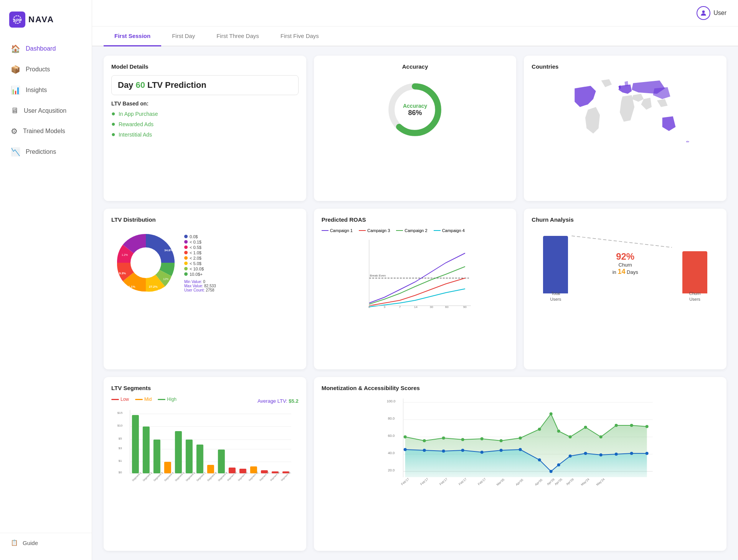 This screenshot has height=560, width=738. I want to click on churn-percentage: 92%, so click(626, 257).